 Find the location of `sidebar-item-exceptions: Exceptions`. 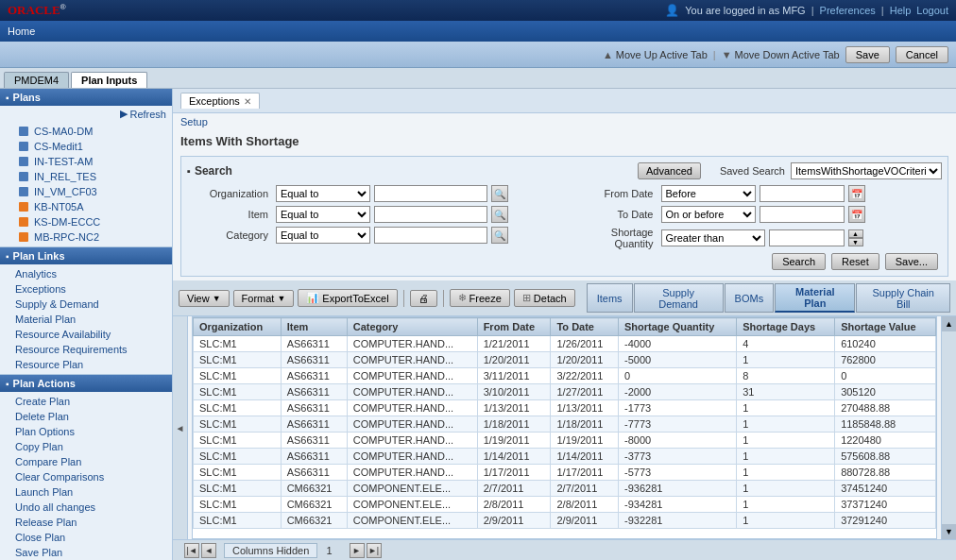

sidebar-item-exceptions: Exceptions is located at coordinates (86, 289).